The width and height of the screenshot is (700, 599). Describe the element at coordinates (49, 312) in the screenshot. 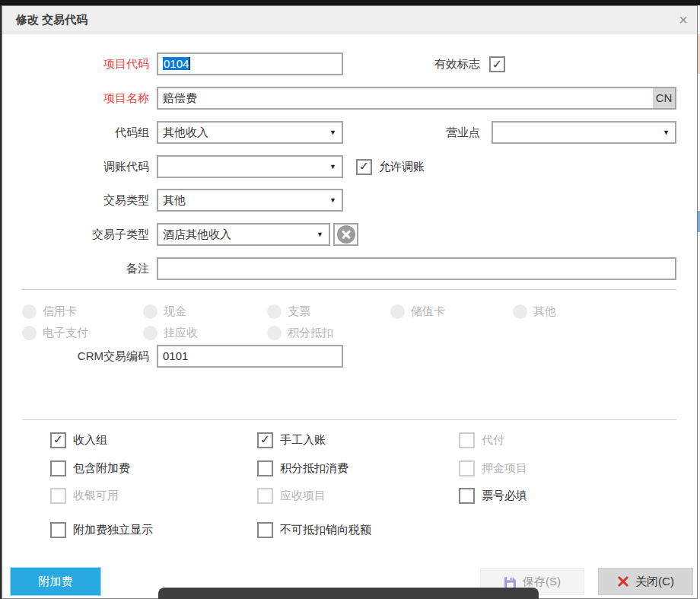

I see `radio-credit-card: 信用卡` at that location.